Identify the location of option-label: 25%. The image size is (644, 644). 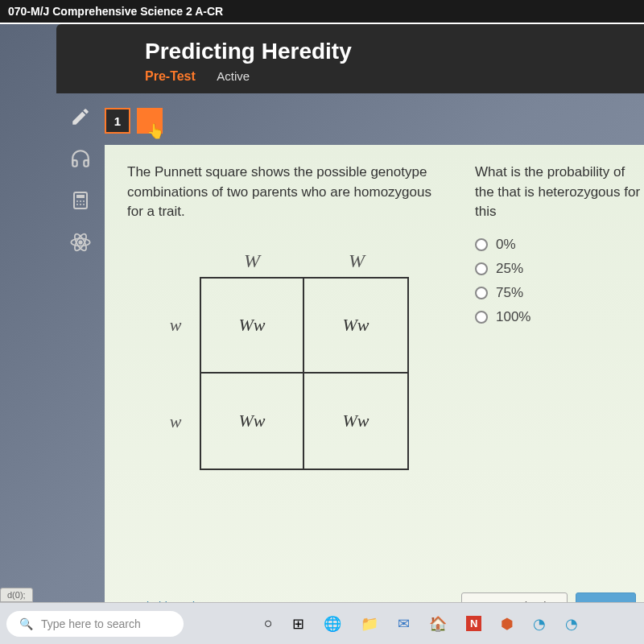
(510, 269).